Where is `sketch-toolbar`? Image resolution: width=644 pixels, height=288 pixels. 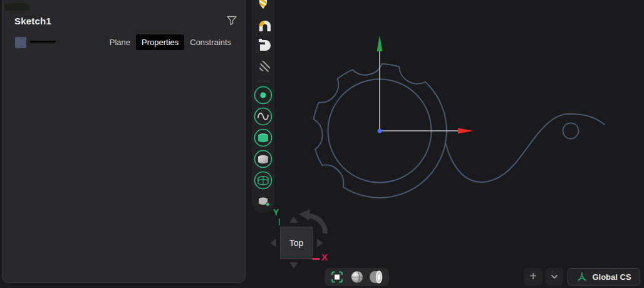
sketch-toolbar is located at coordinates (263, 106).